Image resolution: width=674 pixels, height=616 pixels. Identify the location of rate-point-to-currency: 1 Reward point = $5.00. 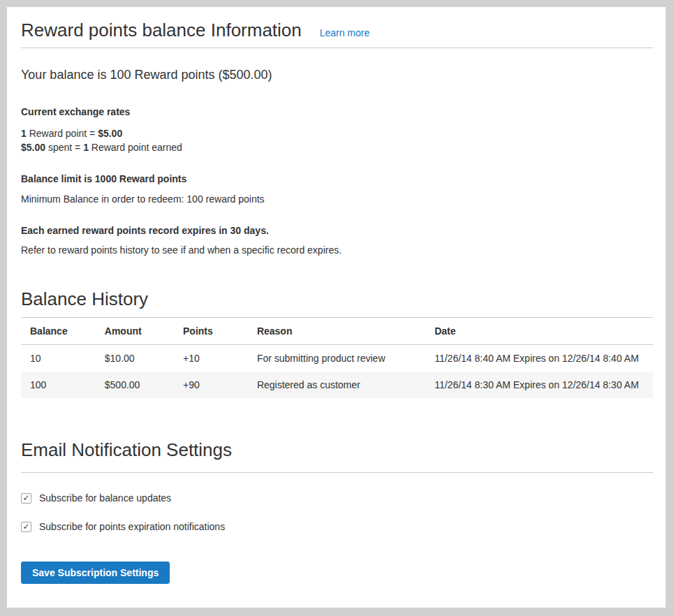
(337, 133).